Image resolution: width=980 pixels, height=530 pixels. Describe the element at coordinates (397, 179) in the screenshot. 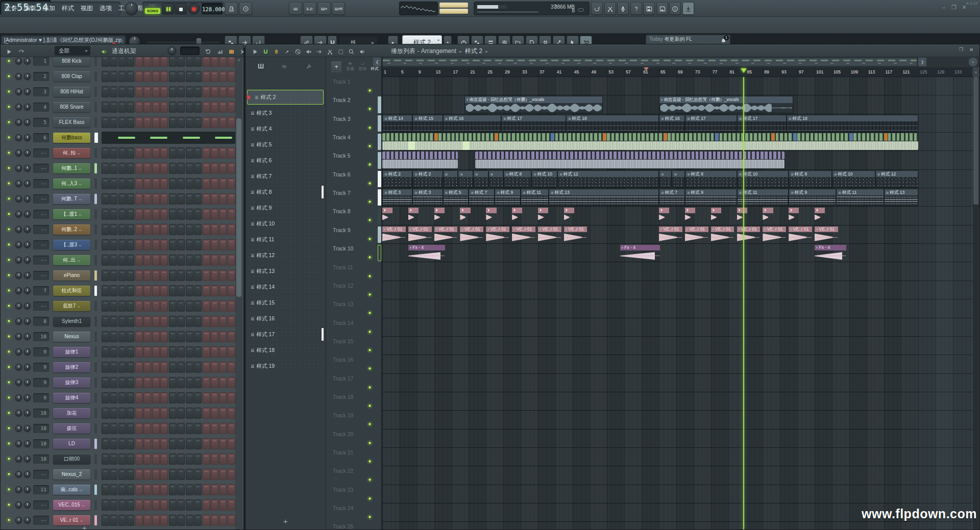

I see `pattern-clip: ≣样式 2` at that location.